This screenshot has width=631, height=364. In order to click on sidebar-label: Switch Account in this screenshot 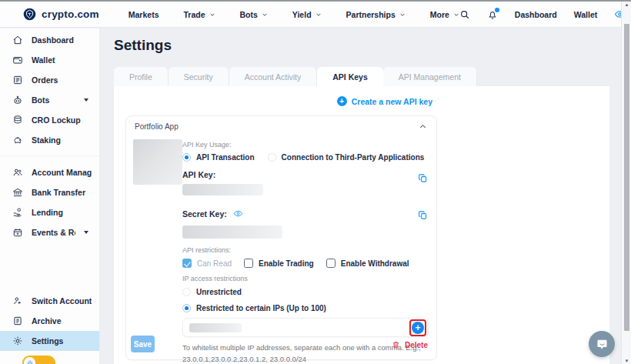, I will do `click(62, 301)`.